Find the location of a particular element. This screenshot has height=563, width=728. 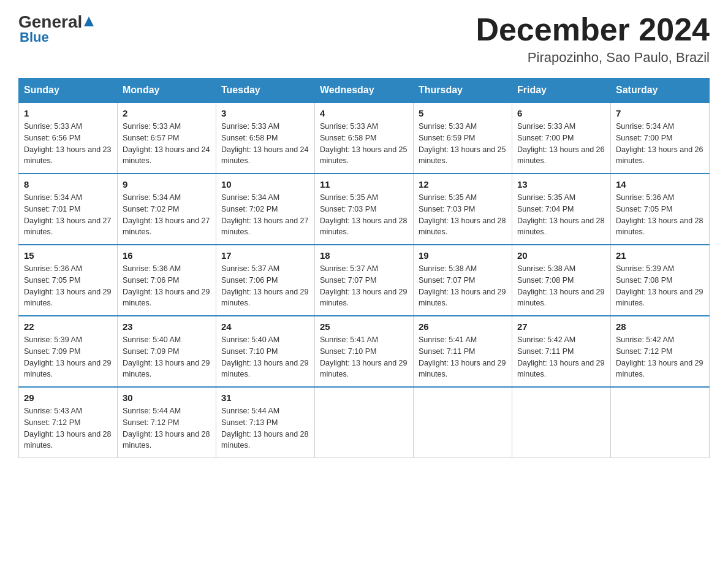

day-info: Sunrise: 5:41 AMSunset: 7:11 PMDaylight:… is located at coordinates (462, 357).